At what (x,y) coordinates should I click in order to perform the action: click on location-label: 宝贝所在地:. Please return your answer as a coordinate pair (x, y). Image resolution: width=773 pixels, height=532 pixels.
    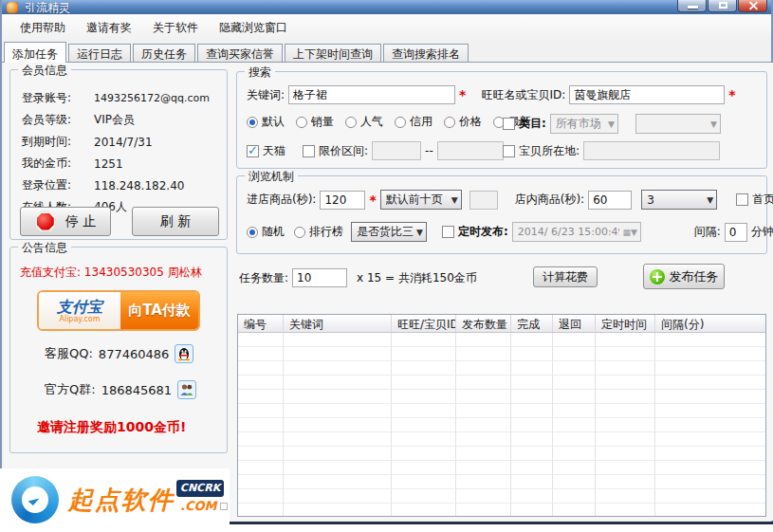
    Looking at the image, I should click on (549, 152).